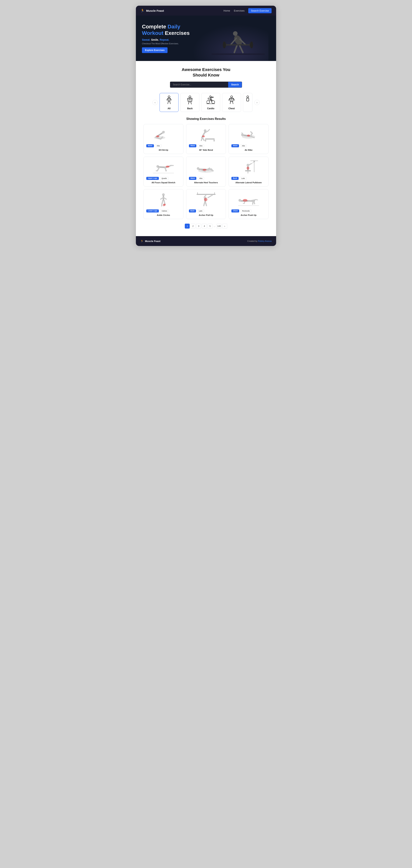 The image size is (412, 868). What do you see at coordinates (153, 33) in the screenshot?
I see `hero-title-workout: Workout` at bounding box center [153, 33].